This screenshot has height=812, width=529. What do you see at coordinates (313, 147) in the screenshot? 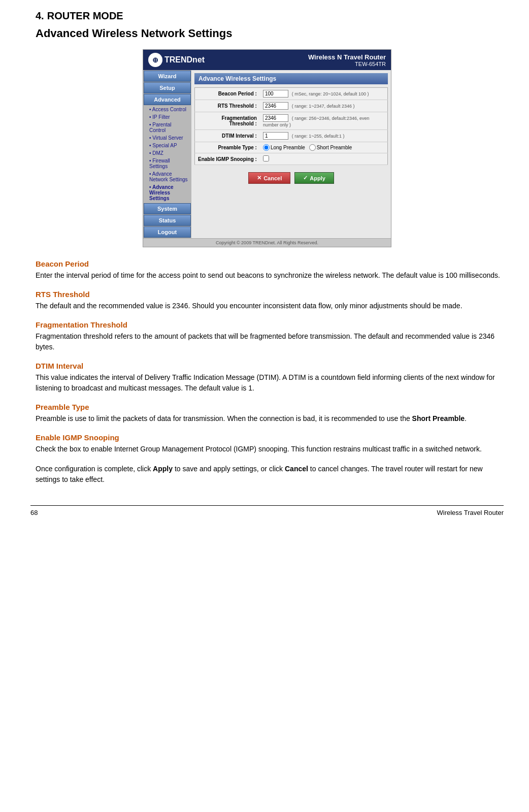
I see `preamble-short-radio` at bounding box center [313, 147].